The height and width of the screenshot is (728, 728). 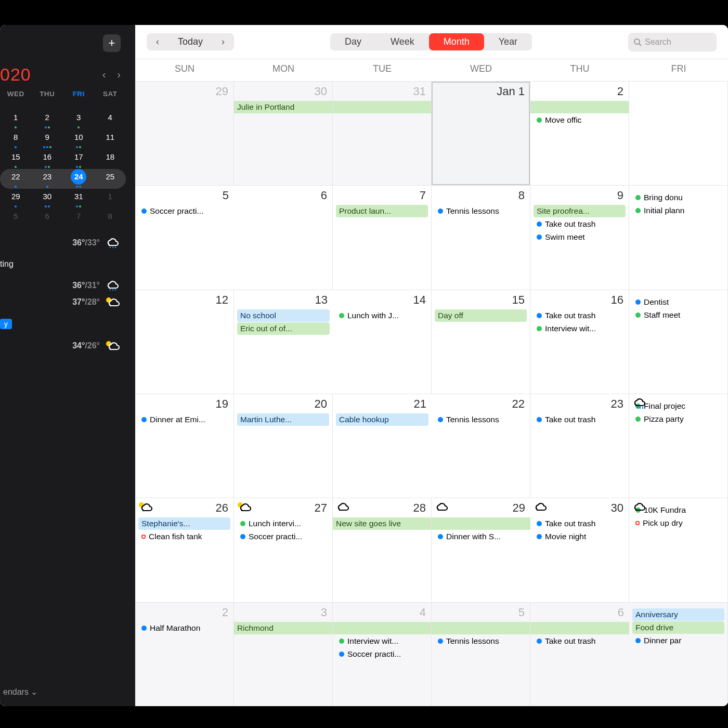 I want to click on mini-prev-month: ‹, so click(x=104, y=75).